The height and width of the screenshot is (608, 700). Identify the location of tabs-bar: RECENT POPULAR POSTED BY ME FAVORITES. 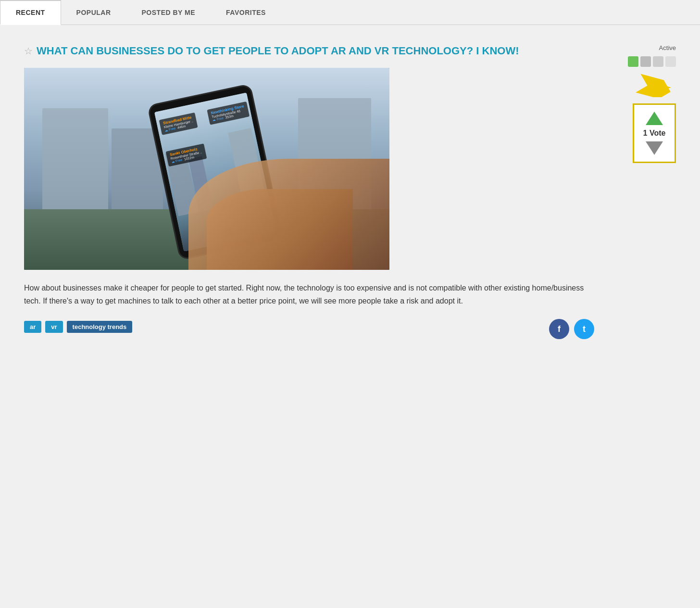
(350, 13).